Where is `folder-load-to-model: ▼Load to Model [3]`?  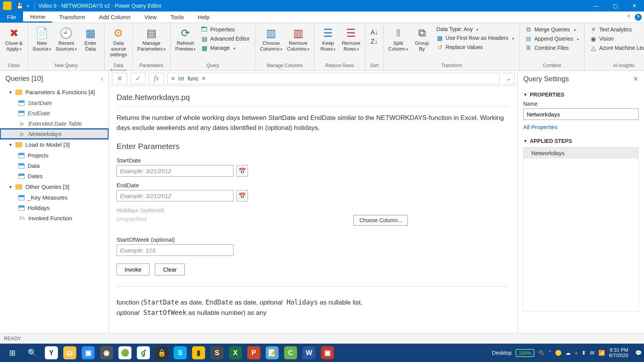
folder-load-to-model: ▼Load to Model [3] is located at coordinates (54, 145).